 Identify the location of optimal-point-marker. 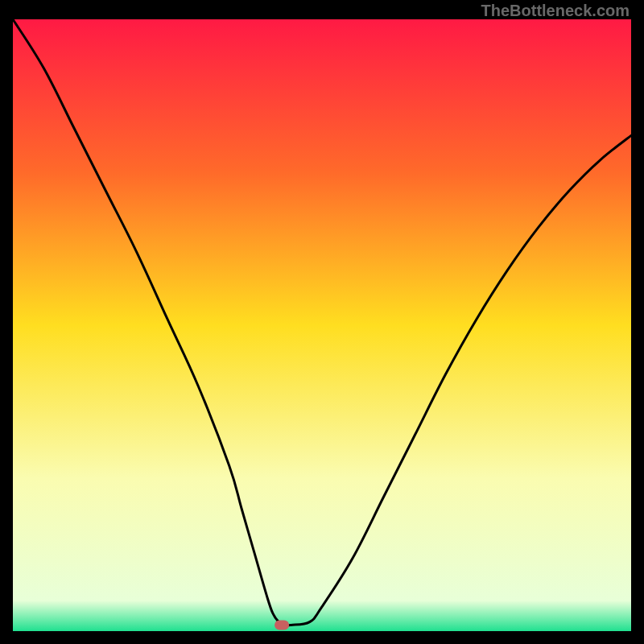
(282, 625).